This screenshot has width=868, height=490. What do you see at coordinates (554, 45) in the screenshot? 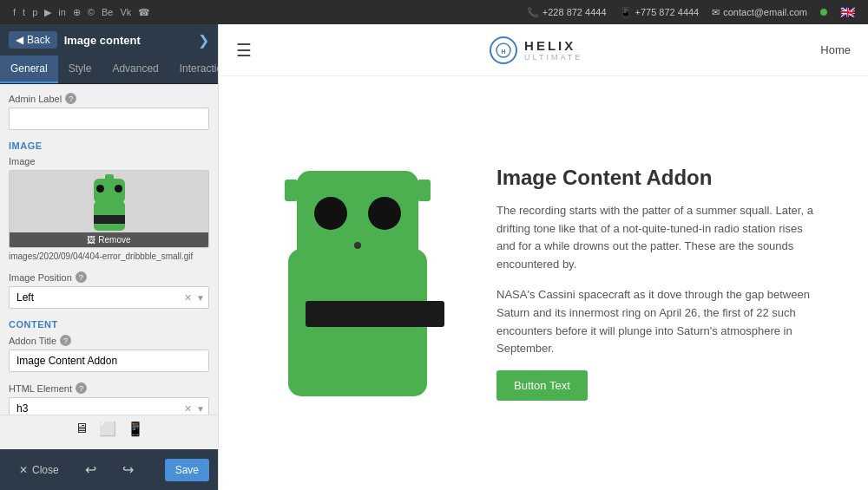
I see `logo-name: HELIX` at bounding box center [554, 45].